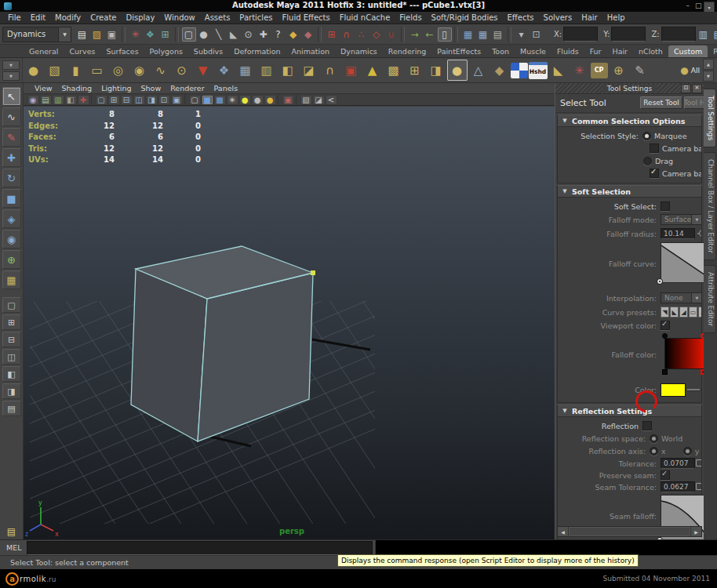 This screenshot has width=717, height=588. Describe the element at coordinates (675, 312) in the screenshot. I see `curve-preset-2: ◣` at that location.